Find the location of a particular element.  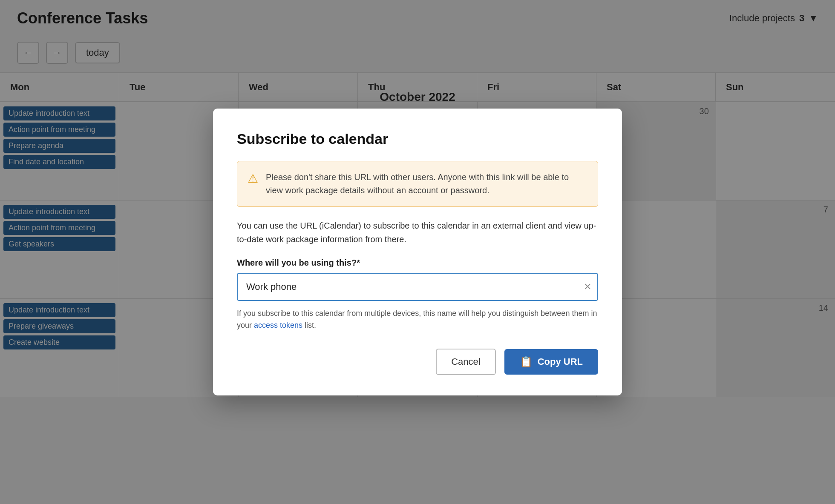

modal-footer: Cancel 📋 Copy URL is located at coordinates (418, 362).